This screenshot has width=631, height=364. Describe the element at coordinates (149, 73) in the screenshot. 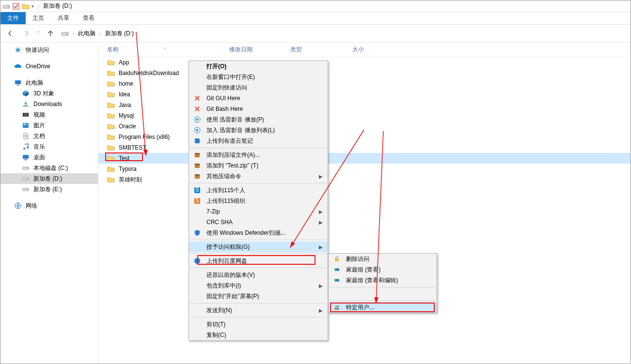

I see `file-name: BaiduNetdiskDownload` at that location.